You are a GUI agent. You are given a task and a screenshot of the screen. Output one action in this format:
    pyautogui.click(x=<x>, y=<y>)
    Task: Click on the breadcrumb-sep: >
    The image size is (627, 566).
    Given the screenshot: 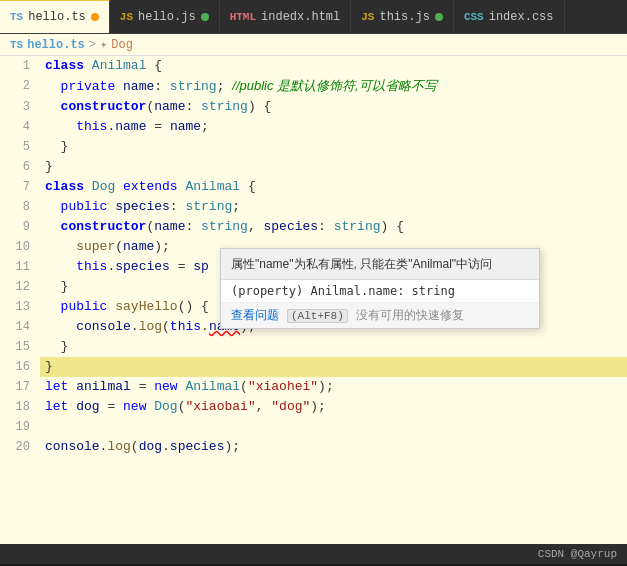 What is the action you would take?
    pyautogui.click(x=92, y=45)
    